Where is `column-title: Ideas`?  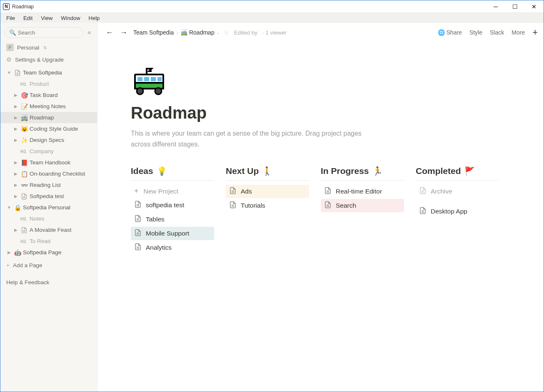
column-title: Ideas is located at coordinates (142, 171).